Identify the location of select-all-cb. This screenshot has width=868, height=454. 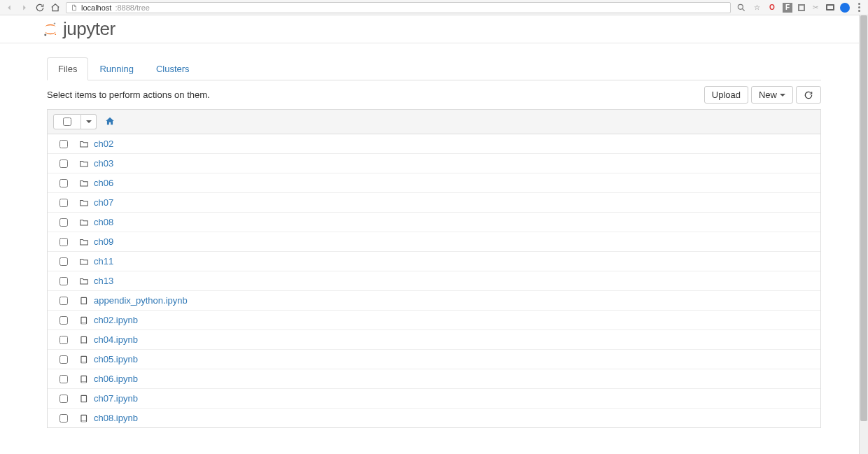
(67, 122).